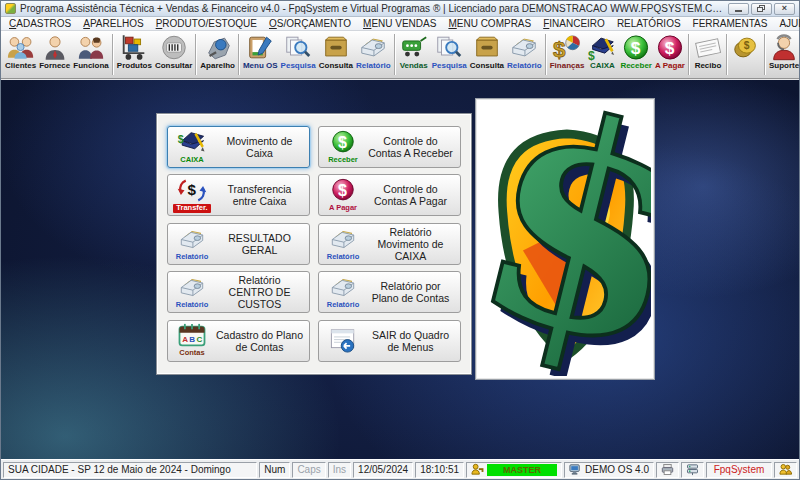 This screenshot has height=480, width=800. Describe the element at coordinates (336, 66) in the screenshot. I see `toolbar-label: Consulta` at that location.